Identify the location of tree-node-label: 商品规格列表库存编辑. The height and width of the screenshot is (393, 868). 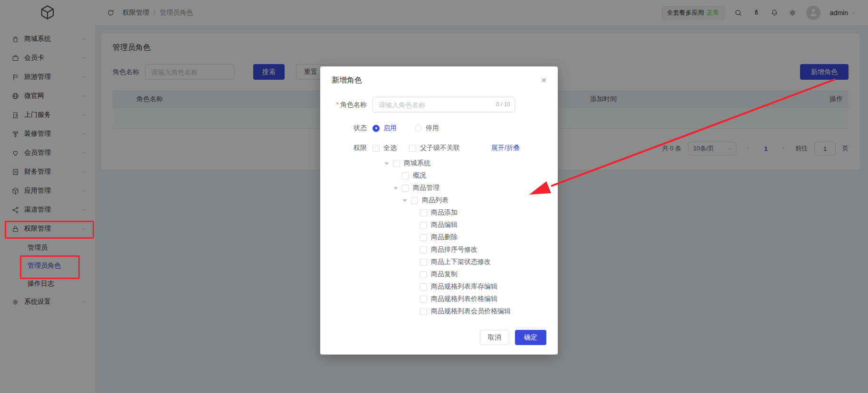
(464, 287).